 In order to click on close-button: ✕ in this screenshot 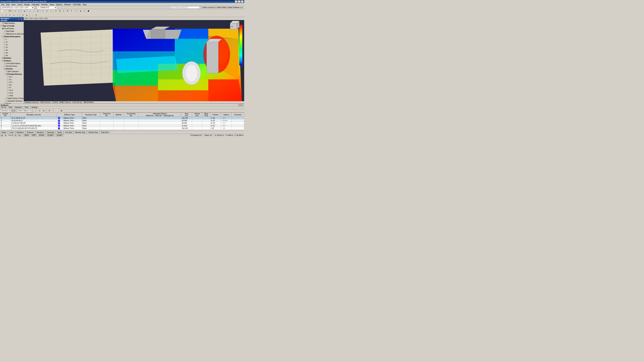, I will do `click(242, 1)`.